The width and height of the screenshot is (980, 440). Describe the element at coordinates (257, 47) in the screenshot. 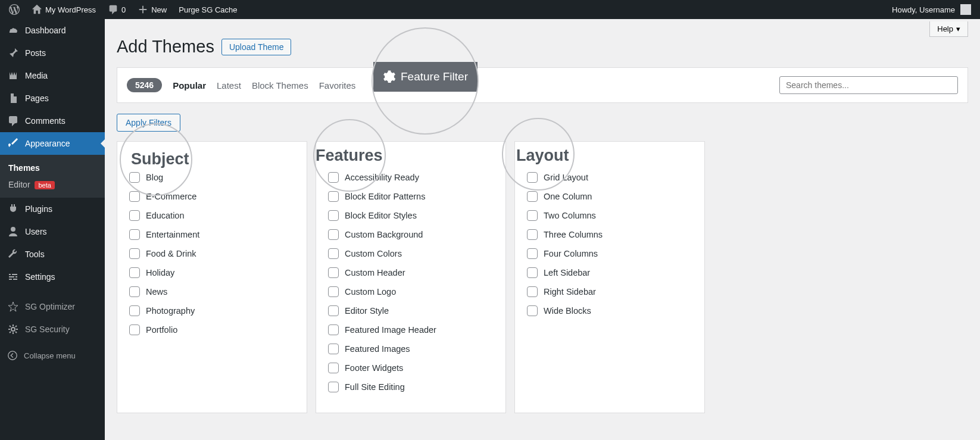

I see `upload-theme-button: Upload Theme` at that location.